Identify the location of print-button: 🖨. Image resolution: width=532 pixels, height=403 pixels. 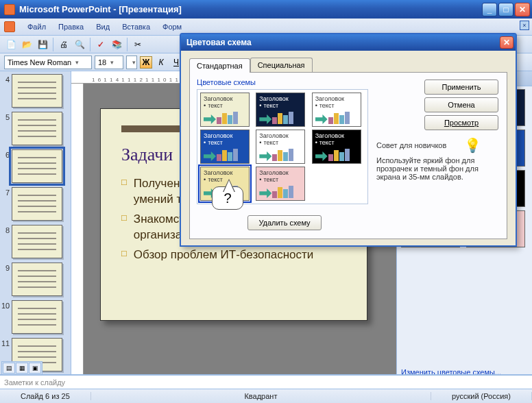
(64, 45).